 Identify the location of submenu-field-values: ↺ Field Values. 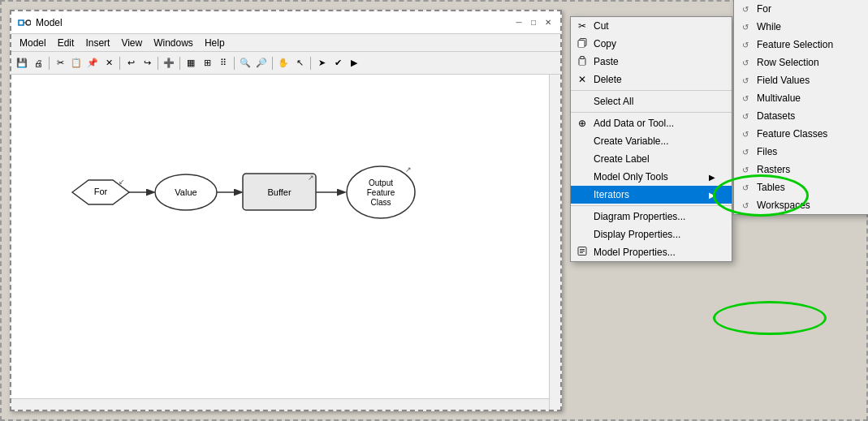
(801, 80).